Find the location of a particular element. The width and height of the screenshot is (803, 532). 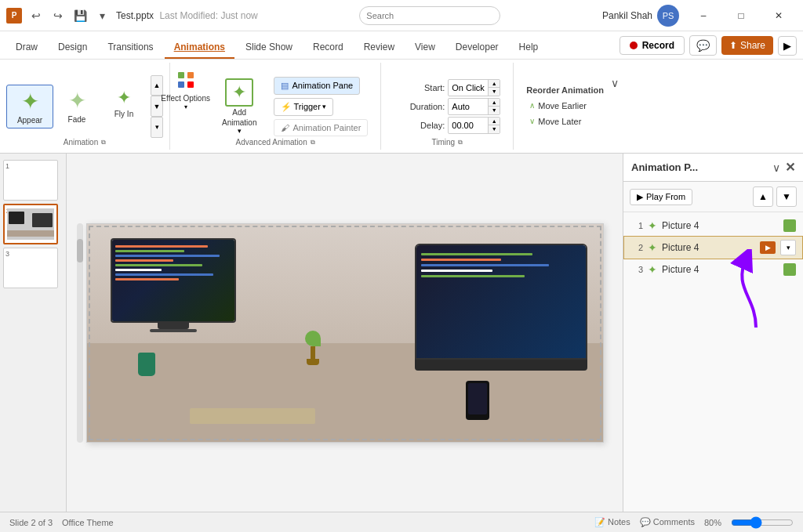

minimize-button: – is located at coordinates (703, 16).